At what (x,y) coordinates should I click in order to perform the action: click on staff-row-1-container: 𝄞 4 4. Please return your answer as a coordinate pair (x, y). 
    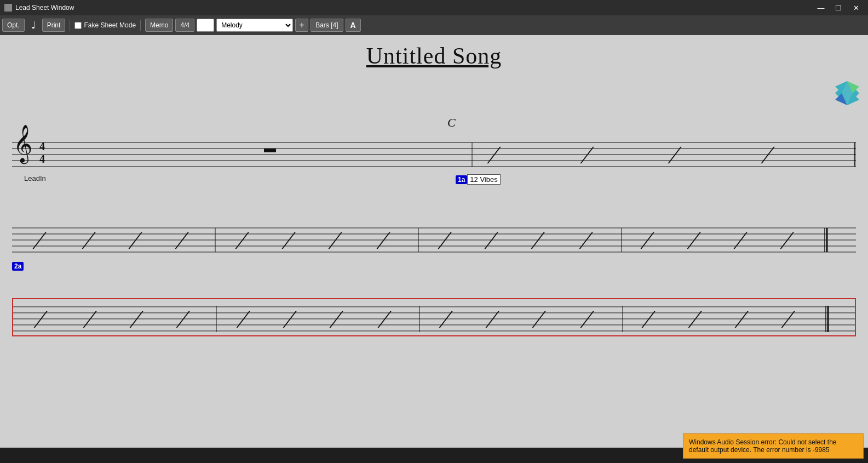
    Looking at the image, I should click on (434, 154).